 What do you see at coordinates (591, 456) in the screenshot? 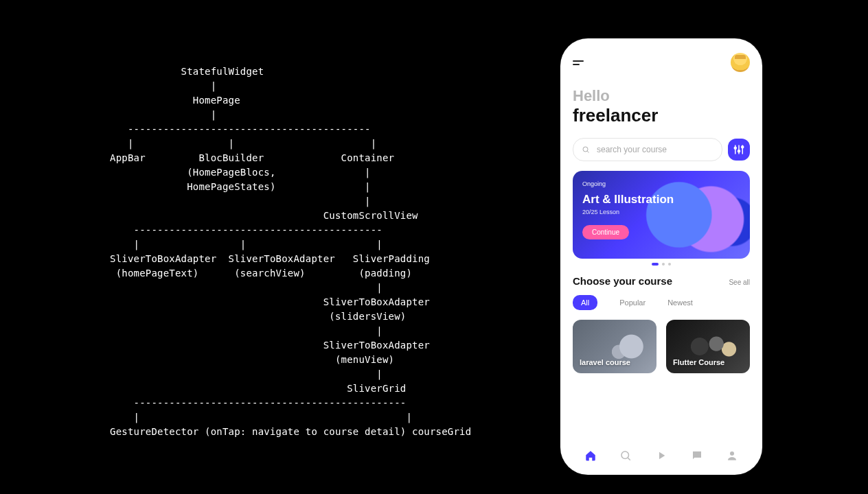
I see `nav-home` at bounding box center [591, 456].